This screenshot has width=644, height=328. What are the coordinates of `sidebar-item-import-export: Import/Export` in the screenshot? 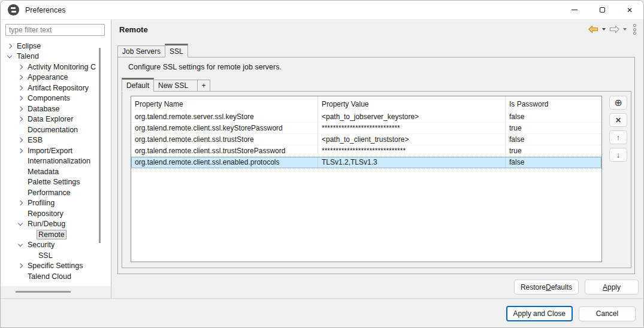 It's located at (56, 151).